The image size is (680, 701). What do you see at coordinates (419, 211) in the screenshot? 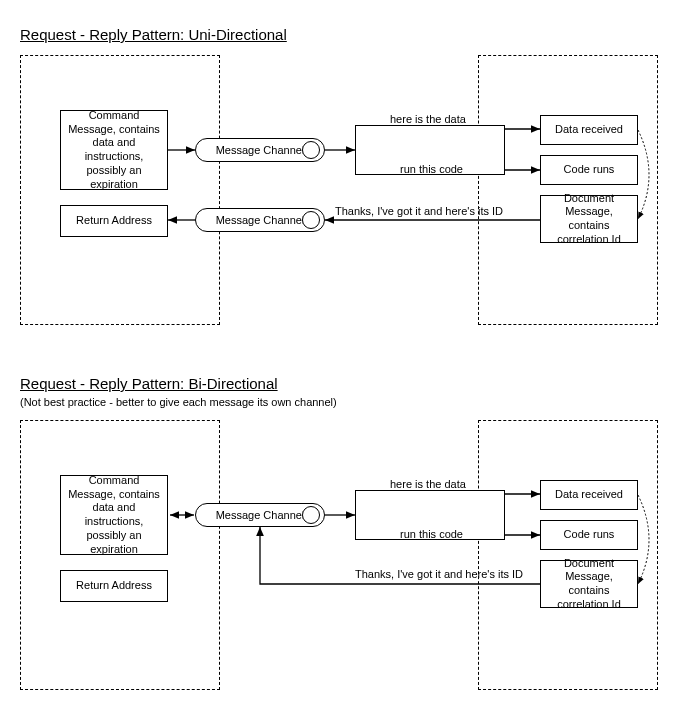
I see `uni-thanks-label: Thanks, I've got it and here's its ID` at bounding box center [419, 211].